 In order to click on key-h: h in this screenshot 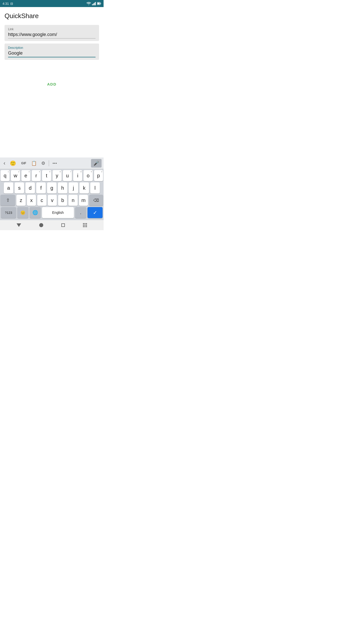, I will do `click(63, 188)`.